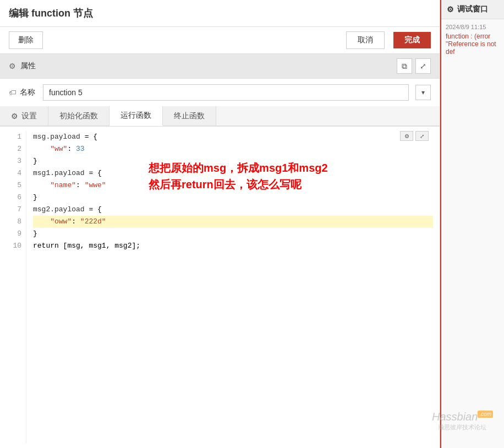 This screenshot has height=448, width=504. Describe the element at coordinates (220, 41) in the screenshot. I see `editor-toolbar: 删除 取消 完成` at that location.